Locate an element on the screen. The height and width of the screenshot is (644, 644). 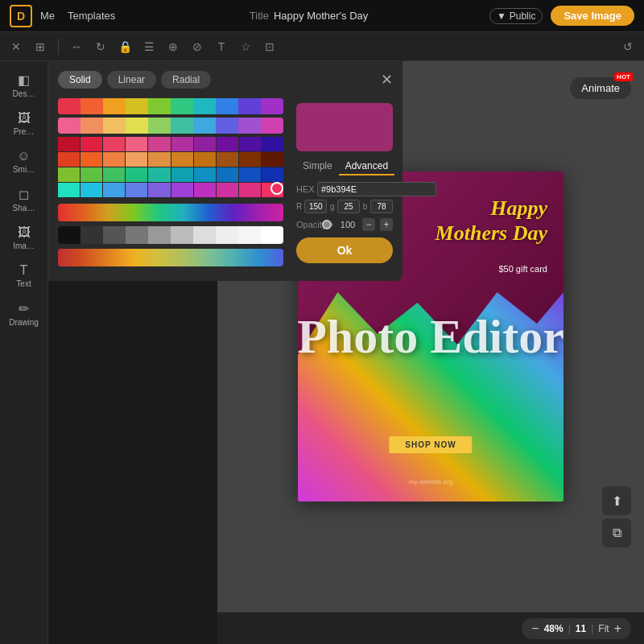
close-button: ✕ is located at coordinates (386, 80).